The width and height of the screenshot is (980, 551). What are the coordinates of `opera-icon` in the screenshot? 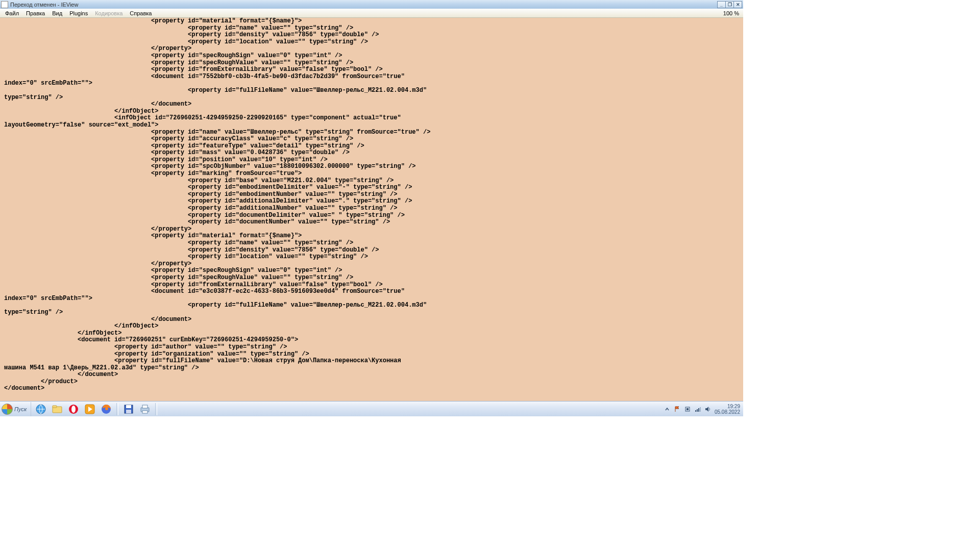 It's located at (74, 409).